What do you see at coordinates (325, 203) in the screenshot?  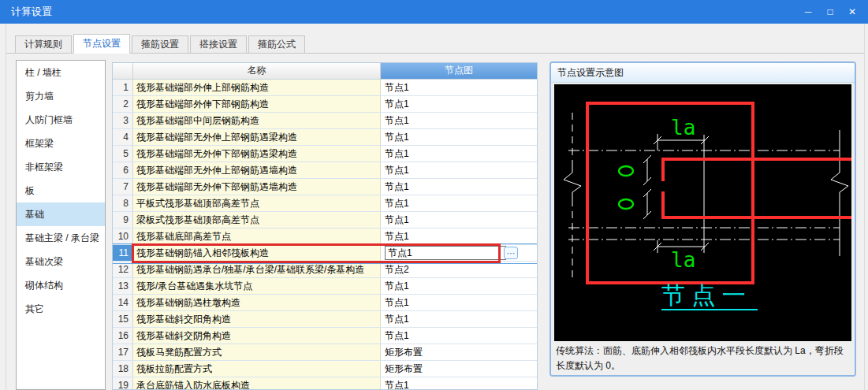 I see `table-row: 8 平板式筏形基础顶部高差节点 节点1 ⋯` at bounding box center [325, 203].